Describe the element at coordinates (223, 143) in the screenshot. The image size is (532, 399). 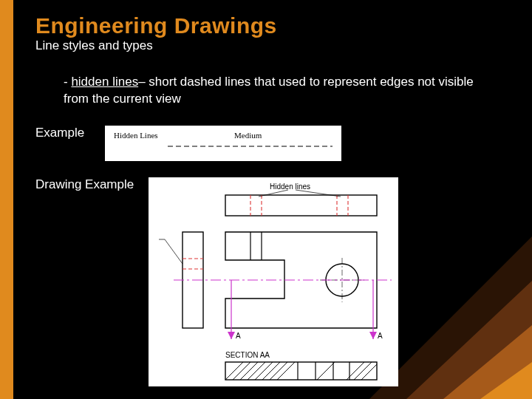
I see `line-sample-box: Hidden Lines Medium` at that location.